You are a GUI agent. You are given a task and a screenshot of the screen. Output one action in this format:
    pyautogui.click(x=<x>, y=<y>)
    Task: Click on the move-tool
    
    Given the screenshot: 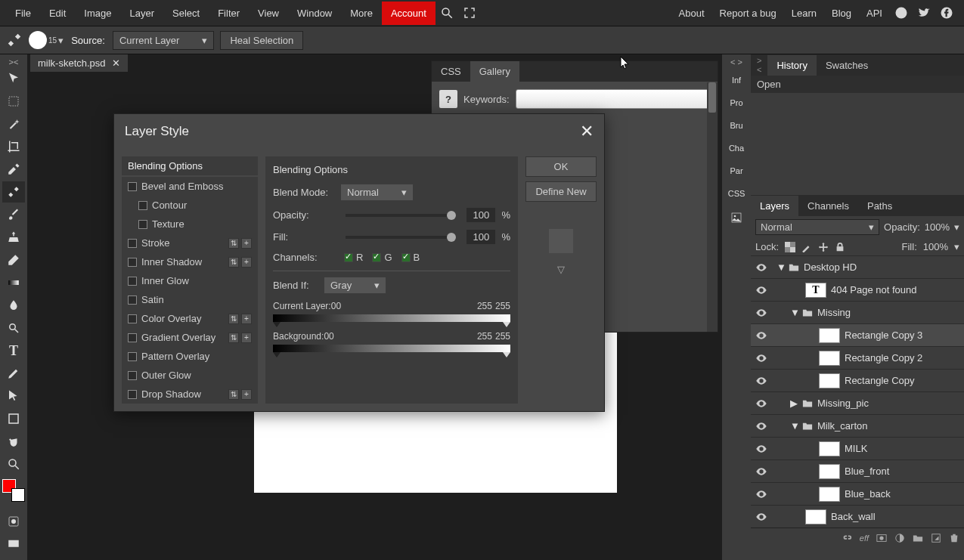 What is the action you would take?
    pyautogui.click(x=14, y=79)
    